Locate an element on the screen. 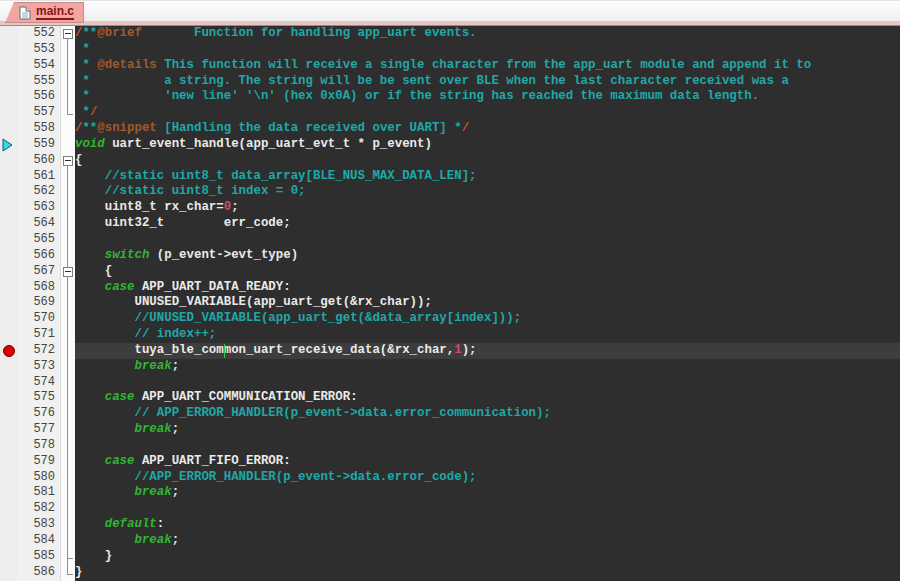  code-line: 569 UNUSED_VARIABLE(app_uart_get(&rx_cha… is located at coordinates (450, 303).